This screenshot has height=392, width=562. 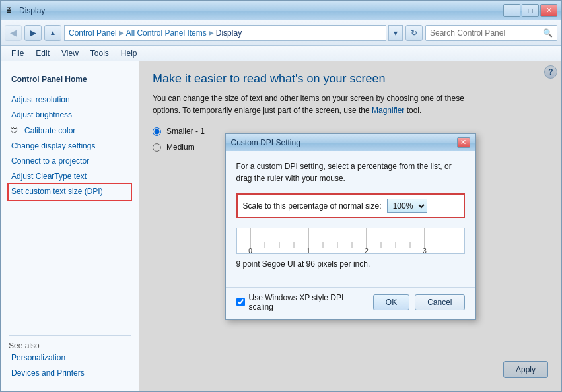 I want to click on sidebar-cleartype: Adjust ClearType text, so click(x=70, y=177).